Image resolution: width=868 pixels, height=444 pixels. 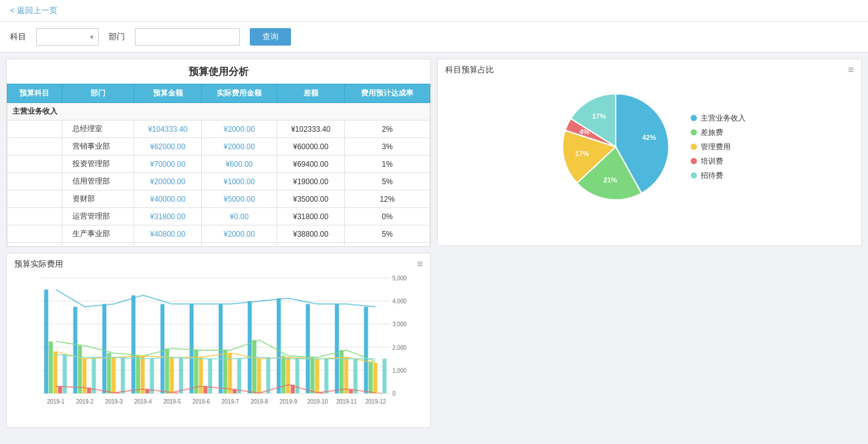 I want to click on table-row: 生产事业部 ¥40800.00 ¥2000.00 ¥38800.00 5%, so click(x=219, y=234).